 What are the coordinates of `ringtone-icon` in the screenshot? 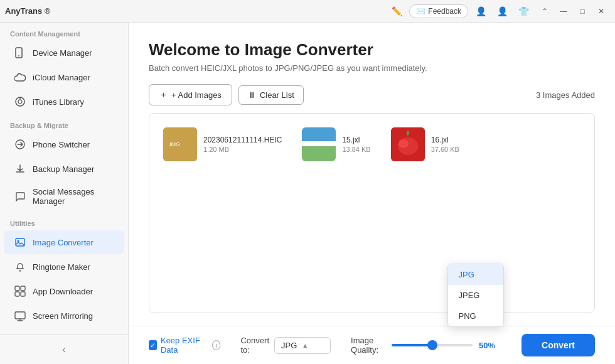 It's located at (20, 267).